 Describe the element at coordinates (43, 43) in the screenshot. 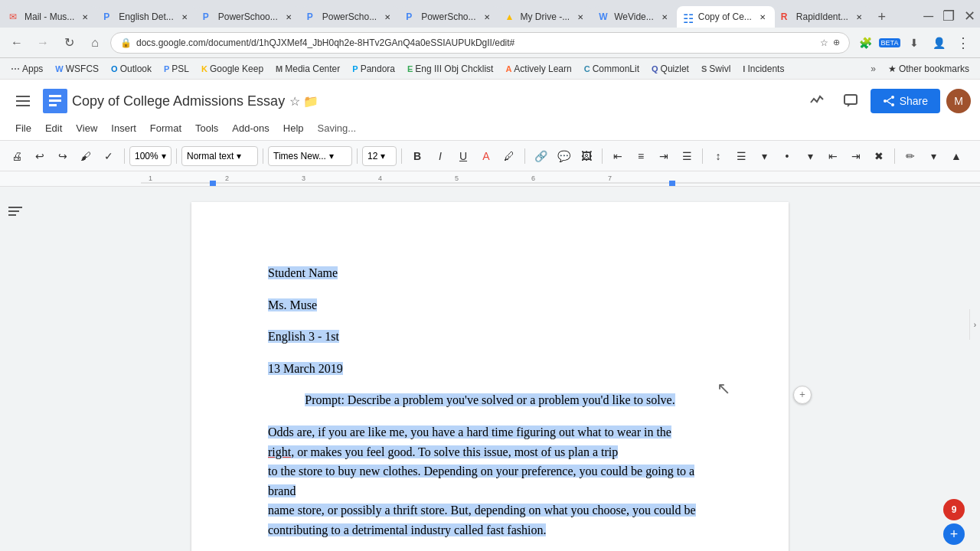

I see `forward-button: →` at that location.